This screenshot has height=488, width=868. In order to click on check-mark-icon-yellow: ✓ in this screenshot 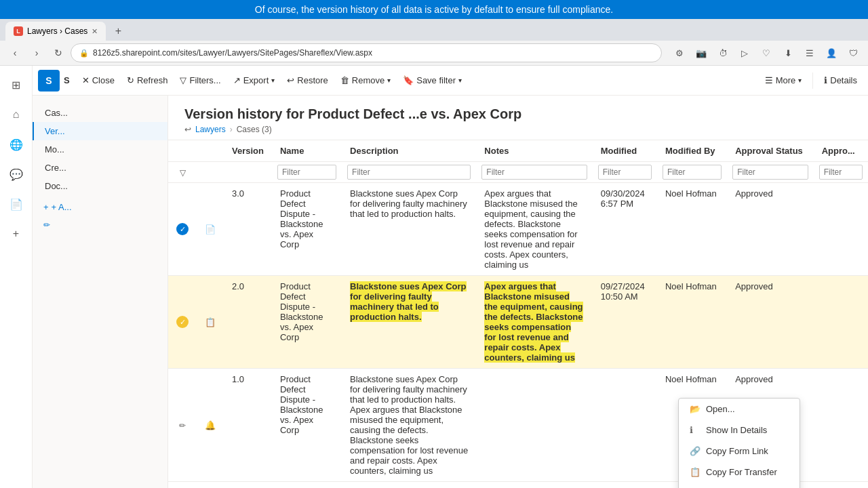, I will do `click(182, 322)`.